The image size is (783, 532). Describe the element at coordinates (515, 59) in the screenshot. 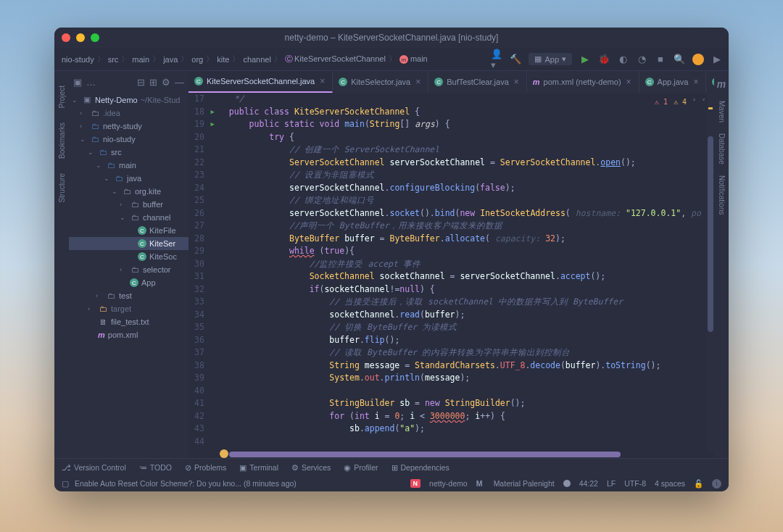

I see `hammer-icon: 🔨` at that location.